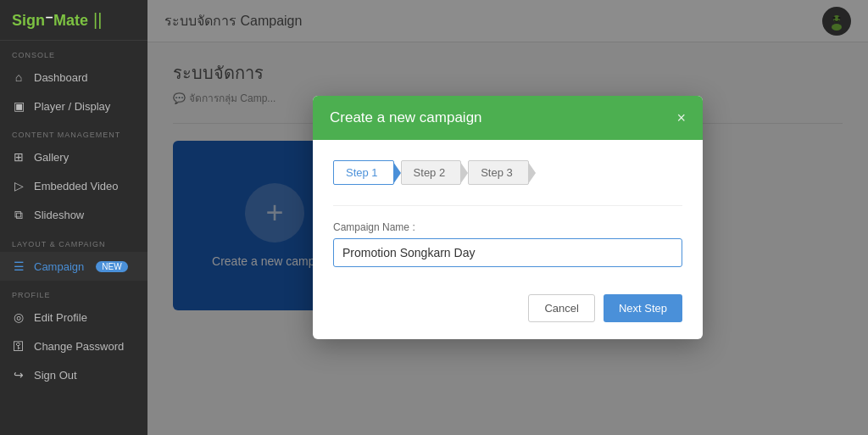  What do you see at coordinates (74, 266) in the screenshot?
I see `sidebar-item-campaign: ☰ Campaign NEW` at bounding box center [74, 266].